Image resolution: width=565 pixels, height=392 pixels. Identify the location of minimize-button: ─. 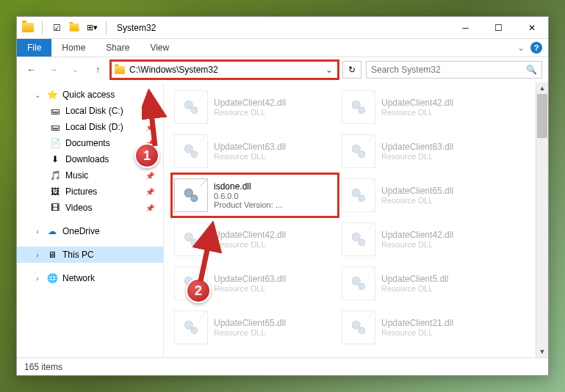
(466, 28).